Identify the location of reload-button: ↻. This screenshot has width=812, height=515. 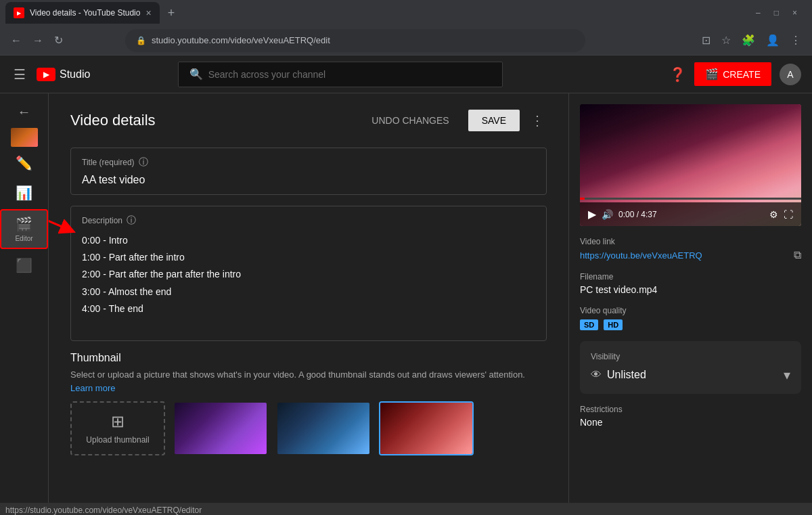
(58, 41).